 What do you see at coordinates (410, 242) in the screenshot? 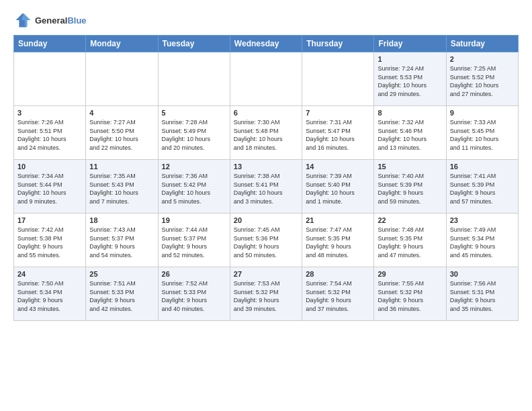
I see `day-detail: Sunrise: 7:48 AM Sunset: 5:35 PM Dayligh…` at bounding box center [410, 242].